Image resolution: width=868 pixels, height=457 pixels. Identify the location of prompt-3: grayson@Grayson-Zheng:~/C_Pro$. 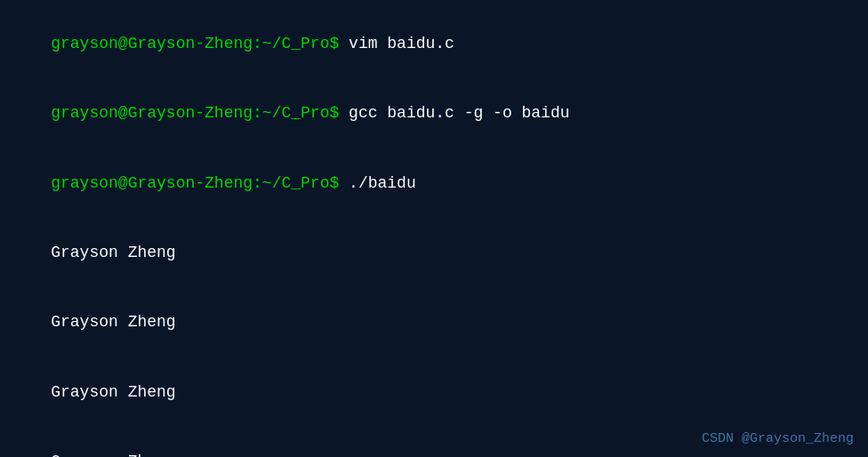
(199, 183).